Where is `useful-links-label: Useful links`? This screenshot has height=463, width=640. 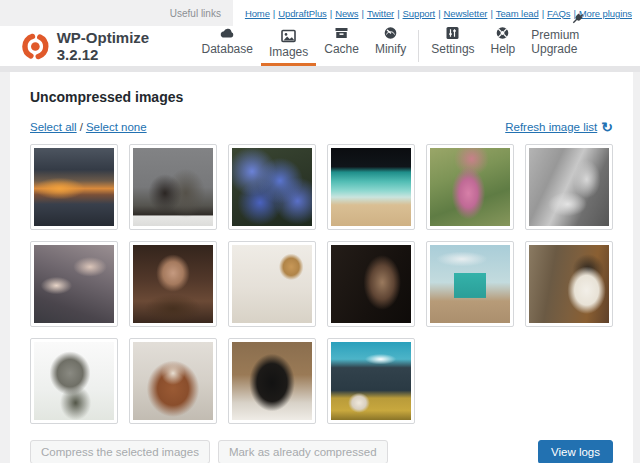 useful-links-label: Useful links is located at coordinates (196, 14).